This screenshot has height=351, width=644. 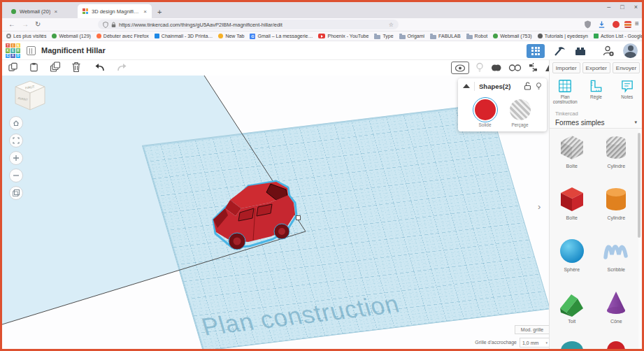 What do you see at coordinates (298, 218) in the screenshot?
I see `resize-handle` at bounding box center [298, 218].